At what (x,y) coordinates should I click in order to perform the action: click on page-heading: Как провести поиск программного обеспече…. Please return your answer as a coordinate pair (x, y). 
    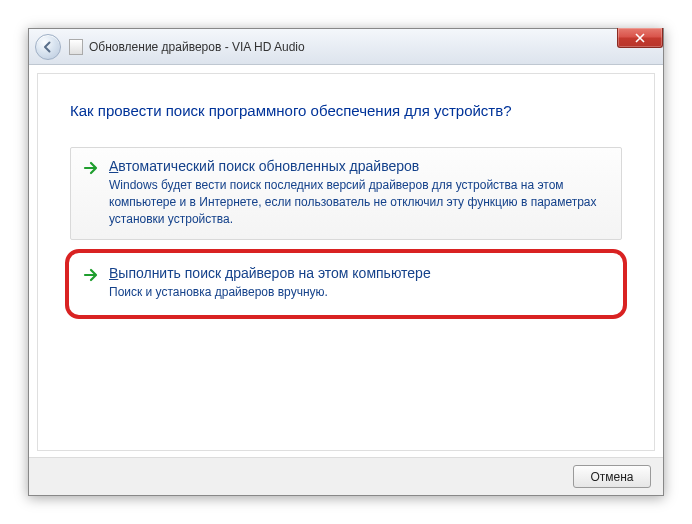
    Looking at the image, I should click on (346, 110).